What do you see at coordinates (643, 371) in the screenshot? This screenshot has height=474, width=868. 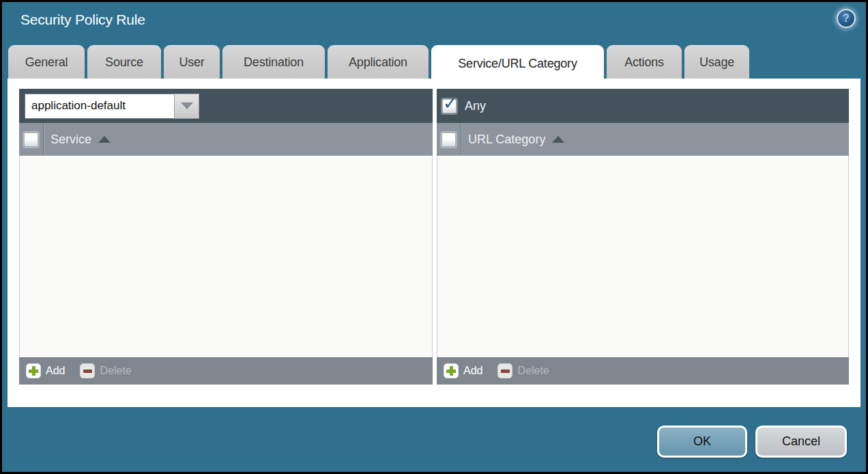 I see `url-category-footer: Add Delete` at bounding box center [643, 371].